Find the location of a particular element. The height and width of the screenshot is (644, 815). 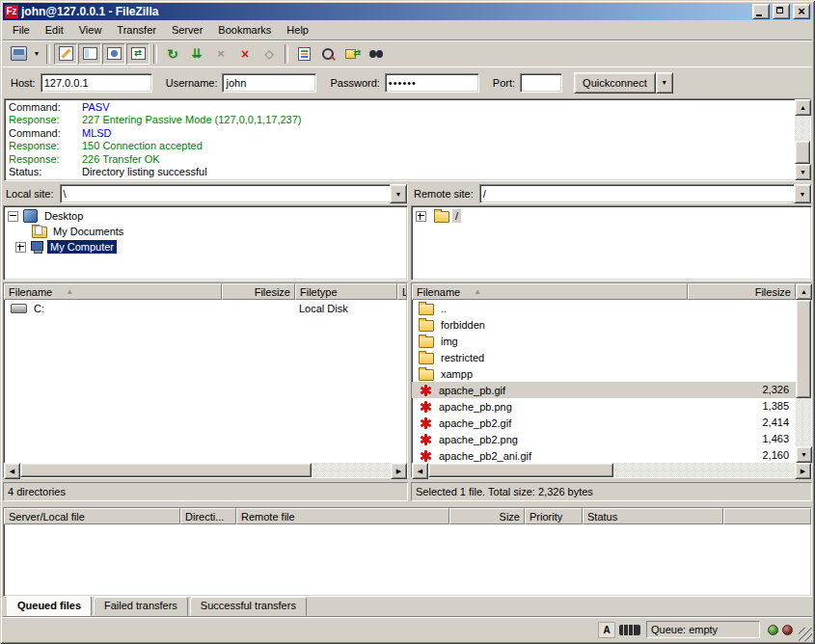

tab-successful-transfers: Successful transfers is located at coordinates (249, 606).